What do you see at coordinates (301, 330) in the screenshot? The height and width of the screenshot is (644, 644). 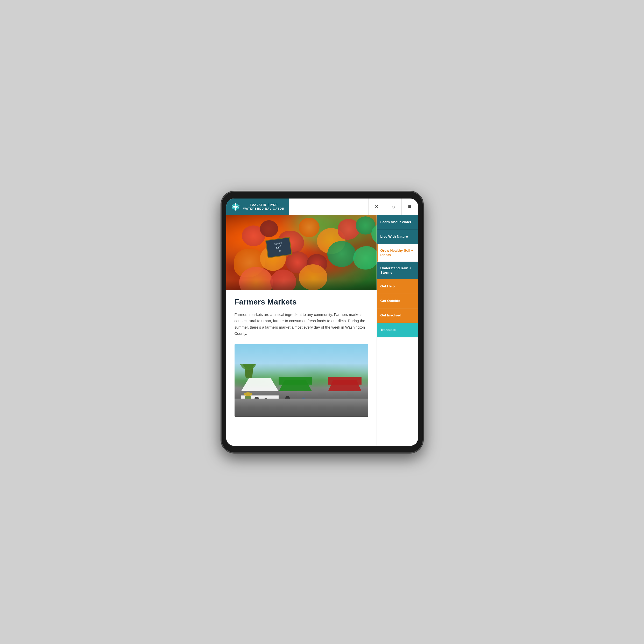 I see `content-area: SWEET$4001/lb Farmers Markets Farmers ma…` at bounding box center [301, 330].